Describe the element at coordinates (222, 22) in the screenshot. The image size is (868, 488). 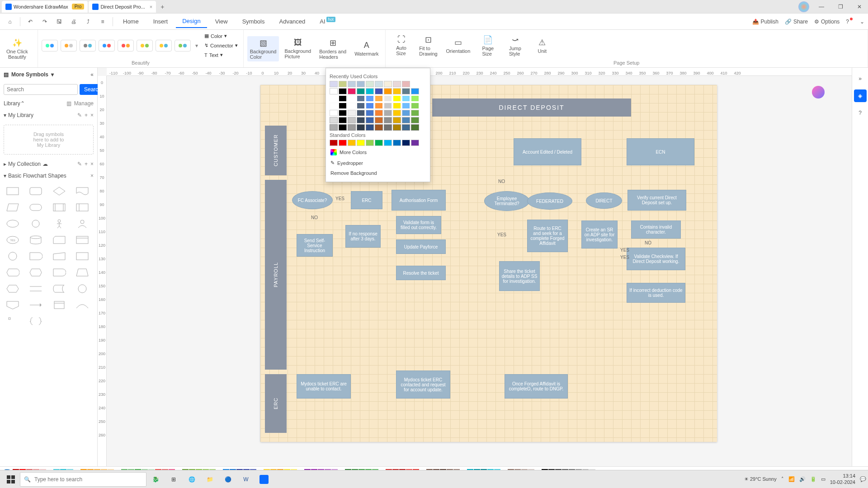
I see `menu-view: View` at that location.